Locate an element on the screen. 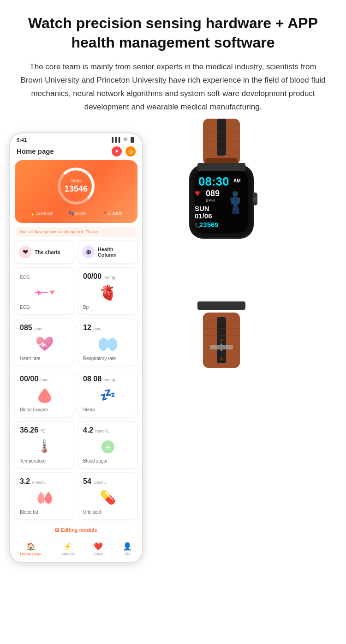 This screenshot has height=644, width=346. page-description: The core team is mainly from senior expe… is located at coordinates (173, 87).